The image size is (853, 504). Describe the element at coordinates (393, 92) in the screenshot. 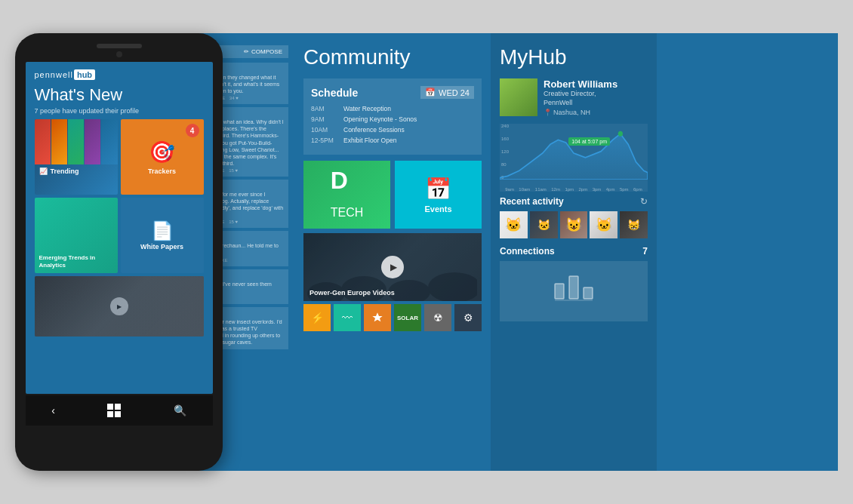

I see `schedule-header: Schedule 📅 WED 24` at that location.